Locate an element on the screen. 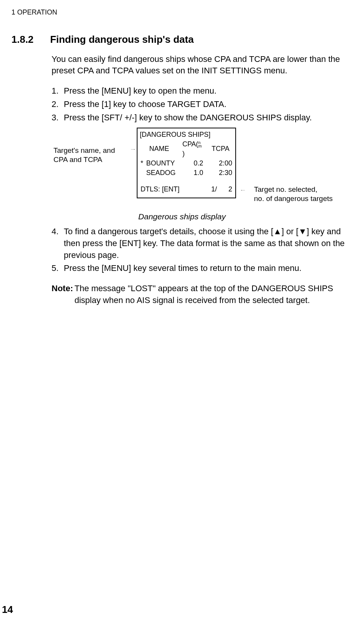 This screenshot has width=364, height=624. note-block: Note: The message "LOST" appears at the … is located at coordinates (202, 295).